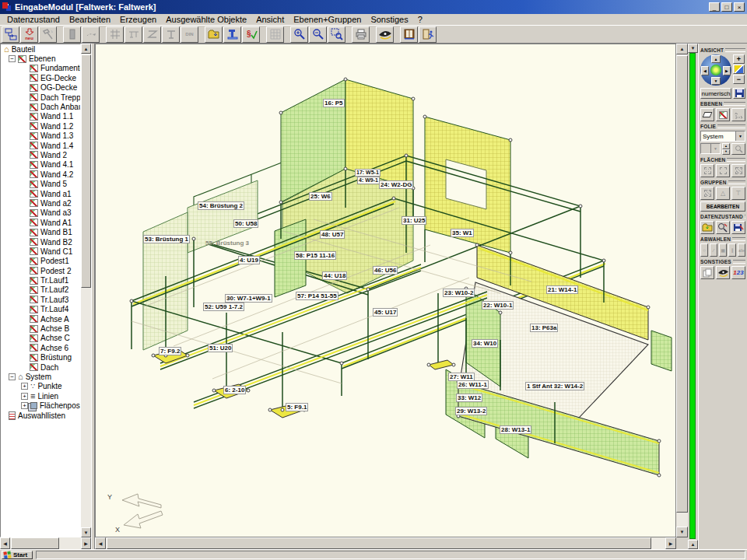 The image size is (747, 560). I want to click on tree-item-bauteil: Bauteil, so click(40, 49).